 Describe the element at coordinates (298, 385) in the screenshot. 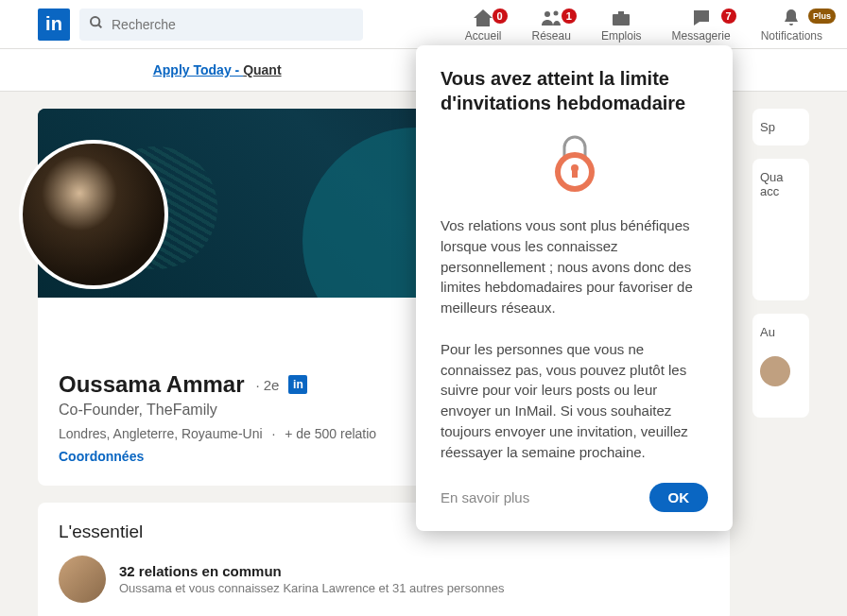

I see `linkedin-badge-icon: in` at that location.